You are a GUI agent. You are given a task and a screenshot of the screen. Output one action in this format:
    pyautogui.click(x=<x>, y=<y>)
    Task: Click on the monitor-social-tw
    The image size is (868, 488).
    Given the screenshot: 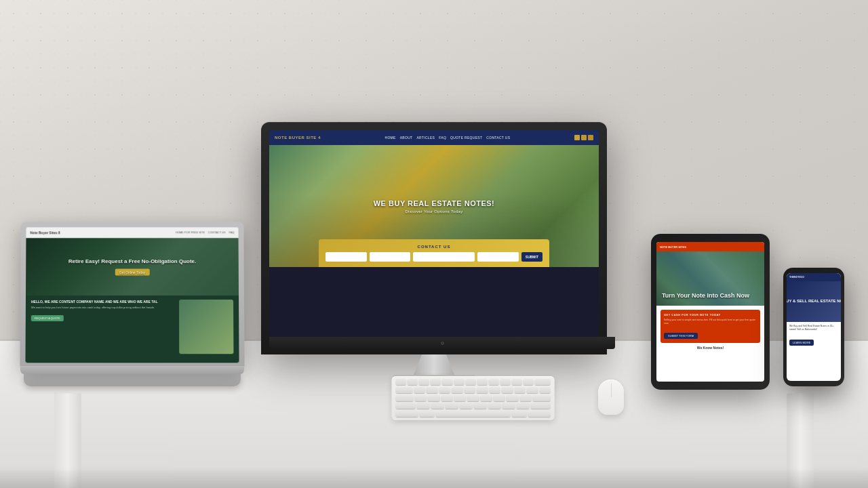 What is the action you would take?
    pyautogui.click(x=584, y=138)
    